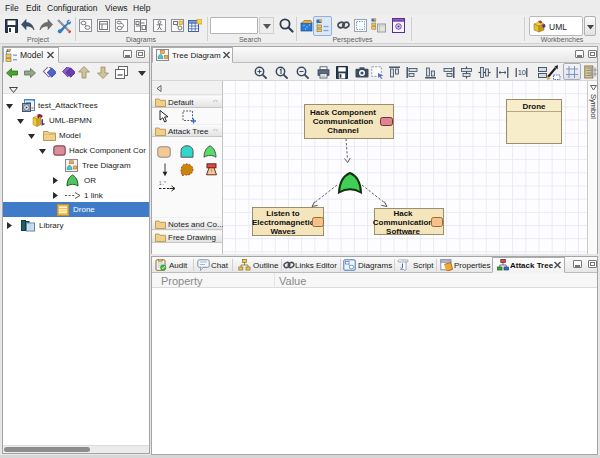 This screenshot has height=458, width=600. I want to click on svg-text: 1..*, so click(162, 184).